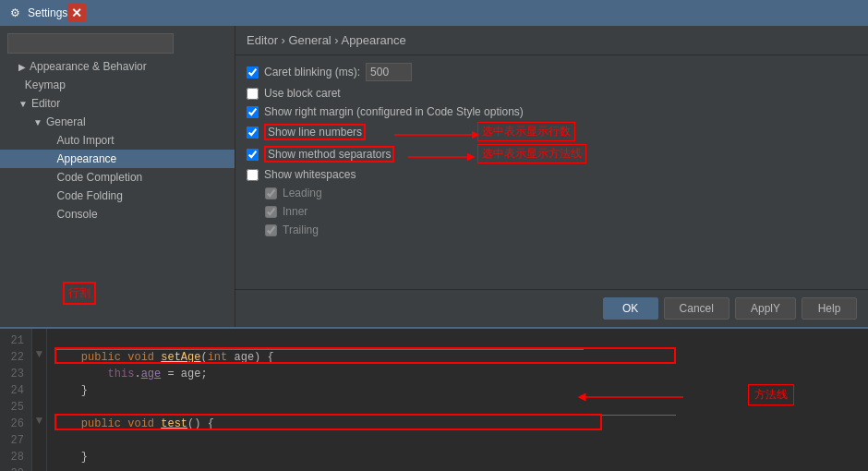 The image size is (868, 471). What do you see at coordinates (440, 137) in the screenshot?
I see `arrow-line-numbers` at bounding box center [440, 137].